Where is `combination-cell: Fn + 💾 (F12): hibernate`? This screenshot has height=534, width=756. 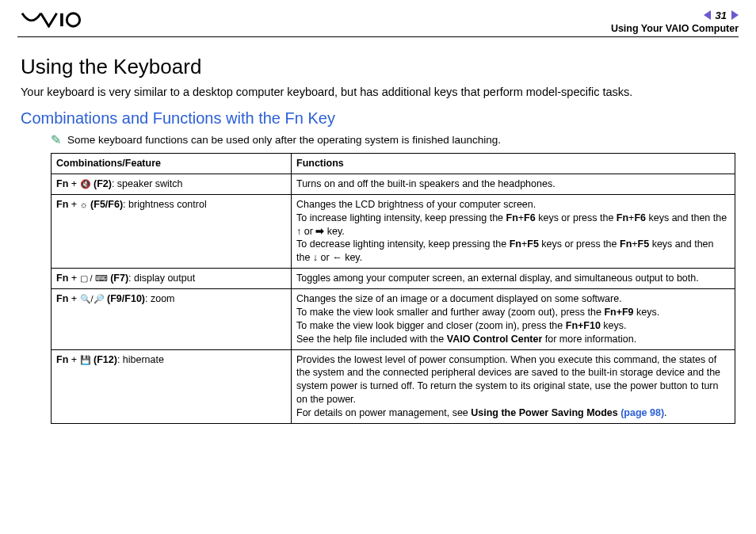 combination-cell: Fn + 💾 (F12): hibernate is located at coordinates (171, 387).